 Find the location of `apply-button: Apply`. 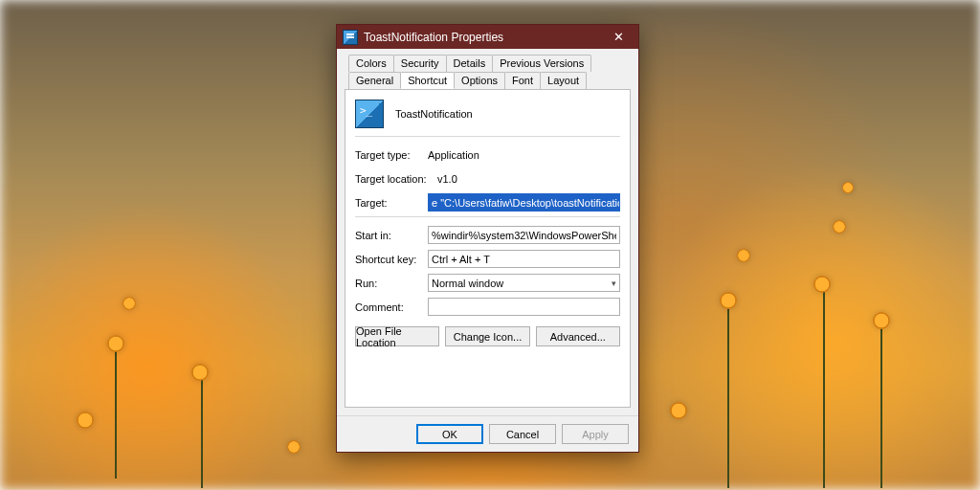

apply-button: Apply is located at coordinates (595, 434).